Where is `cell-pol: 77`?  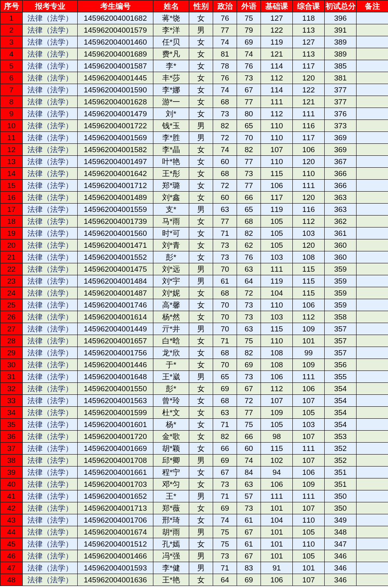
cell-pol: 77 is located at coordinates (225, 30).